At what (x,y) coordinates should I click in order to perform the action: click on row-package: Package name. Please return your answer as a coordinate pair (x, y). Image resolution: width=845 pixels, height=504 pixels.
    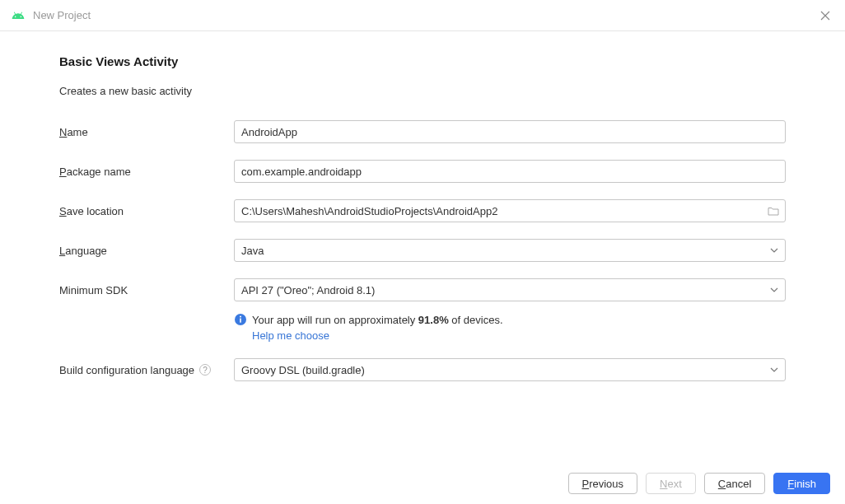
    Looking at the image, I should click on (422, 171).